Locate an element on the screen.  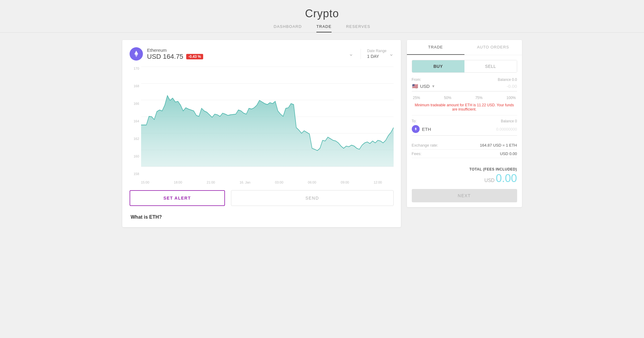
eth-icon is located at coordinates (416, 129).